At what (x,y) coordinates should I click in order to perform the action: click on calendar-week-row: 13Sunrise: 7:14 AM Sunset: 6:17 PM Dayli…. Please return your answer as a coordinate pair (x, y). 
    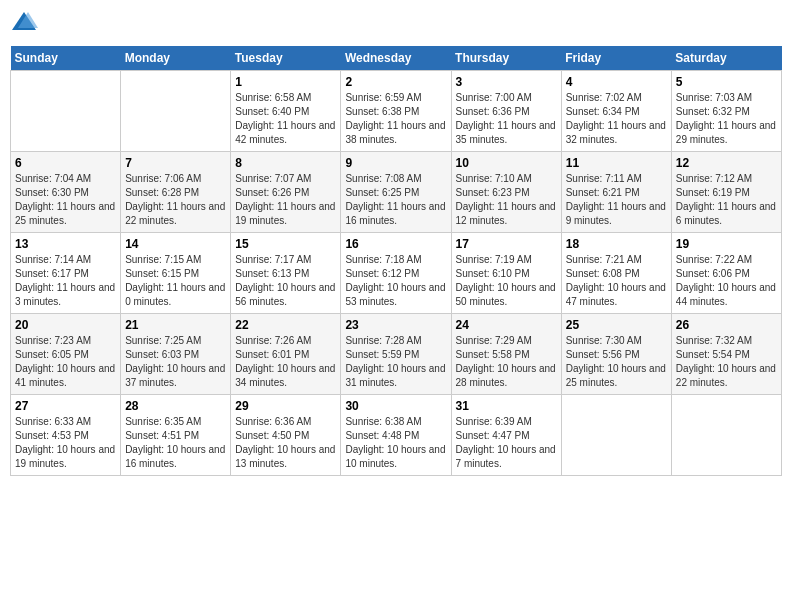
    Looking at the image, I should click on (396, 274).